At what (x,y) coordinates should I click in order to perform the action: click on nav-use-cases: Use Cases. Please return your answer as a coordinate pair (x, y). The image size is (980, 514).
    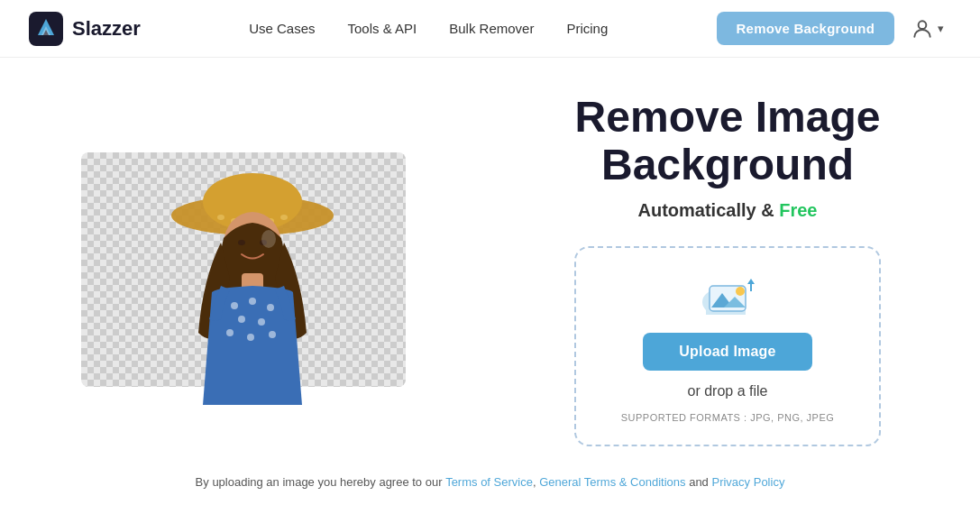
    Looking at the image, I should click on (281, 29).